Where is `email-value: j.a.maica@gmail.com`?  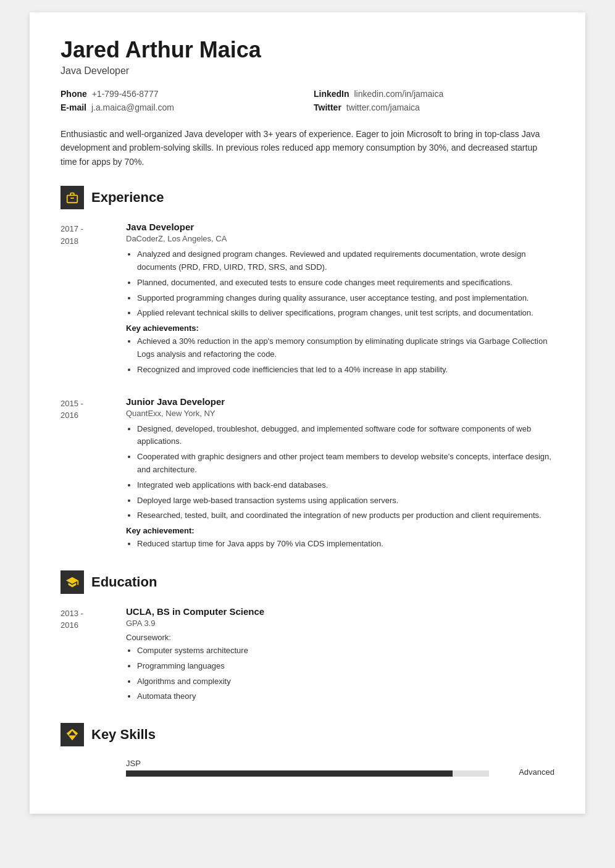
email-value: j.a.maica@gmail.com is located at coordinates (133, 107).